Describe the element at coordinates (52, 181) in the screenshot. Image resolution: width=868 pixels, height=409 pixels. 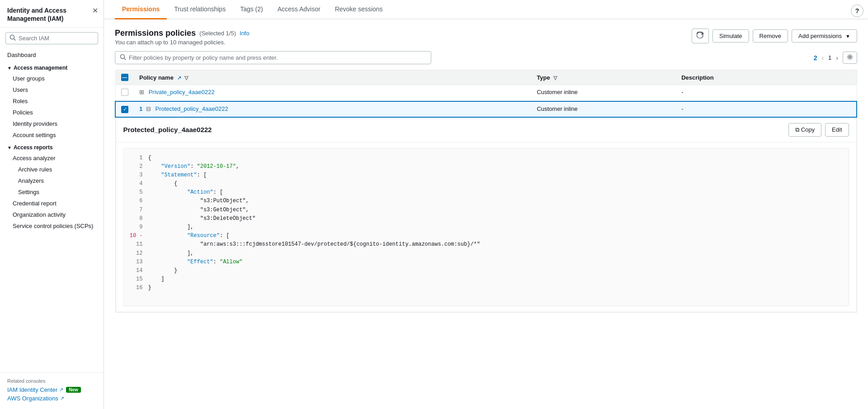
I see `sidebar-item-analyzers: Analyzers` at that location.